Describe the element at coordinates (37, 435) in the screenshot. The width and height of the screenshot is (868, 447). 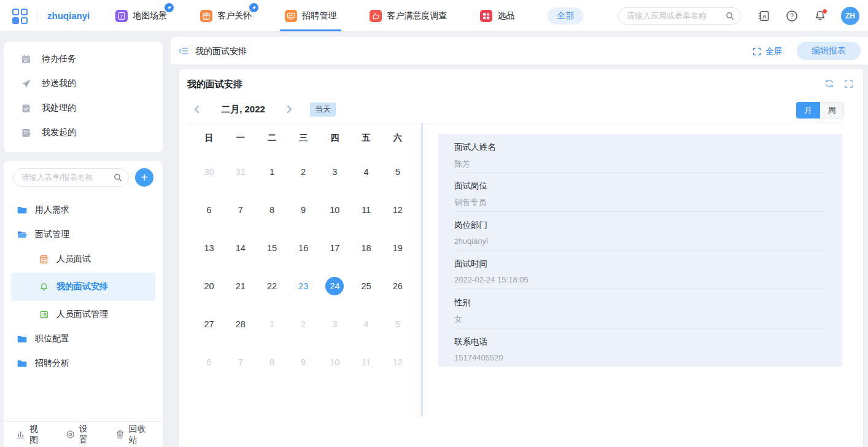
I see `footer-item-label: 视图` at that location.